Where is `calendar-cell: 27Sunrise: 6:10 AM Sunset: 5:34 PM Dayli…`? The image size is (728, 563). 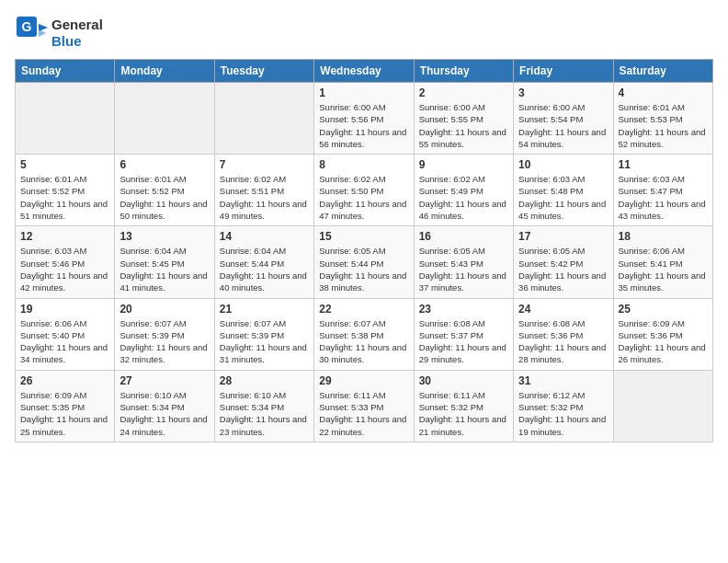 calendar-cell: 27Sunrise: 6:10 AM Sunset: 5:34 PM Dayli… is located at coordinates (165, 406).